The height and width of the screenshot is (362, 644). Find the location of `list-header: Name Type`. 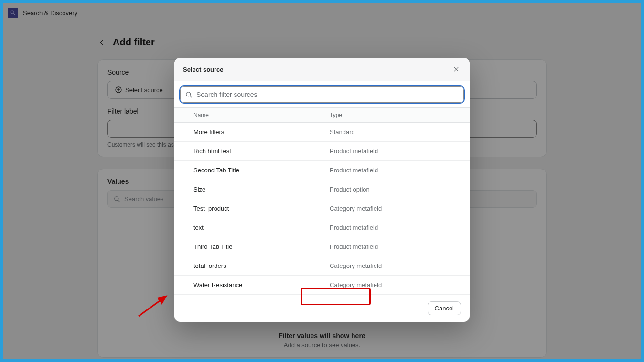

list-header: Name Type is located at coordinates (322, 115).